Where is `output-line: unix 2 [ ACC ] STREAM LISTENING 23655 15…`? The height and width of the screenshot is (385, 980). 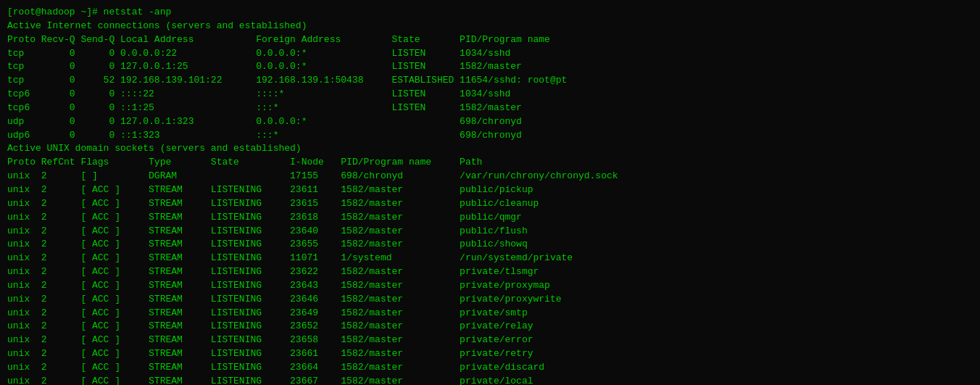 output-line: unix 2 [ ACC ] STREAM LISTENING 23655 15… is located at coordinates (490, 245).